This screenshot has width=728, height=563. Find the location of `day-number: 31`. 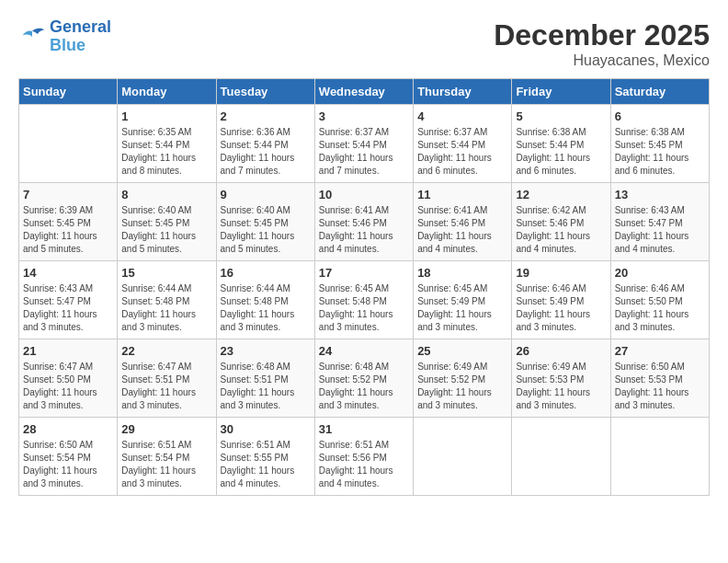

day-number: 31 is located at coordinates (364, 429).